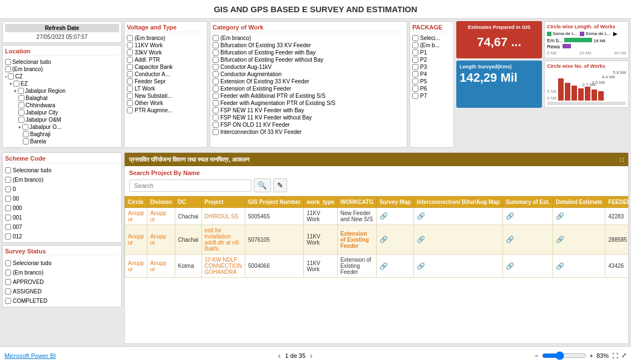  What do you see at coordinates (432, 46) in the screenshot?
I see `package-item: (Em b...` at bounding box center [432, 46].